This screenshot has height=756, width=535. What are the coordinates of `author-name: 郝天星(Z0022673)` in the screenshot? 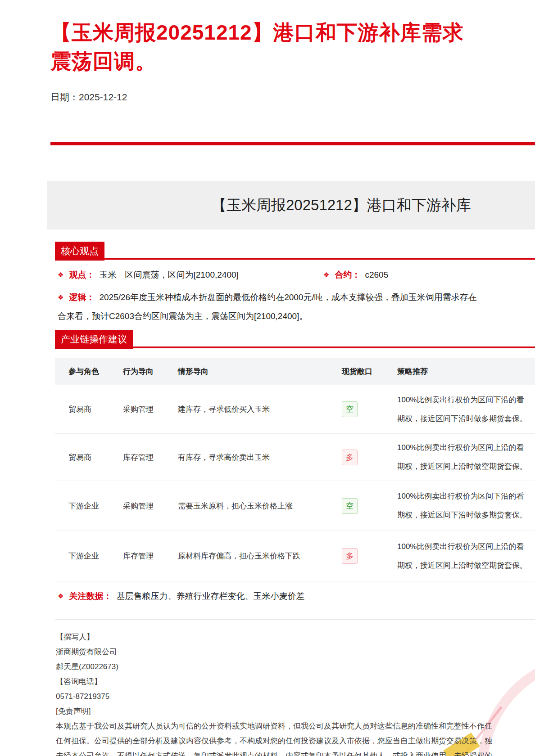 It's located at (274, 667).